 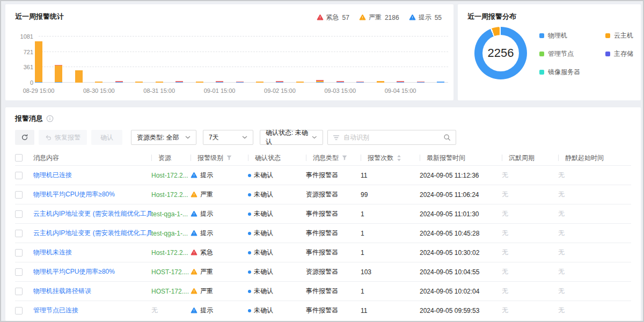 I want to click on y-tick-label: 721, so click(x=28, y=52).